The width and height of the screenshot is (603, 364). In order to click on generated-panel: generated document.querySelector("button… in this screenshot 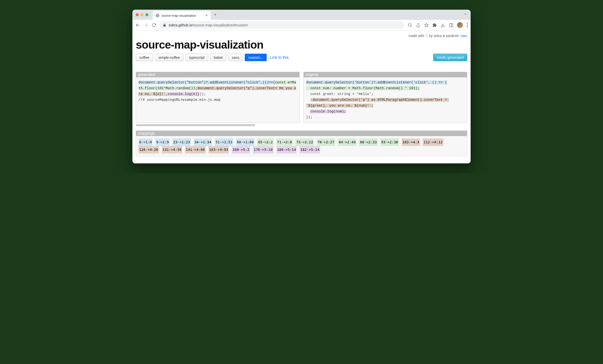, I will do `click(218, 97)`.